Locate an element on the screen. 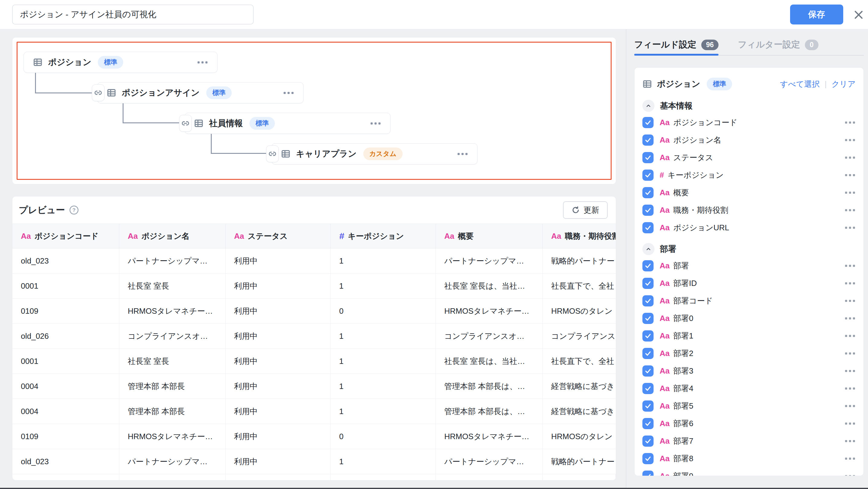  table-cell: 0 is located at coordinates (383, 311).